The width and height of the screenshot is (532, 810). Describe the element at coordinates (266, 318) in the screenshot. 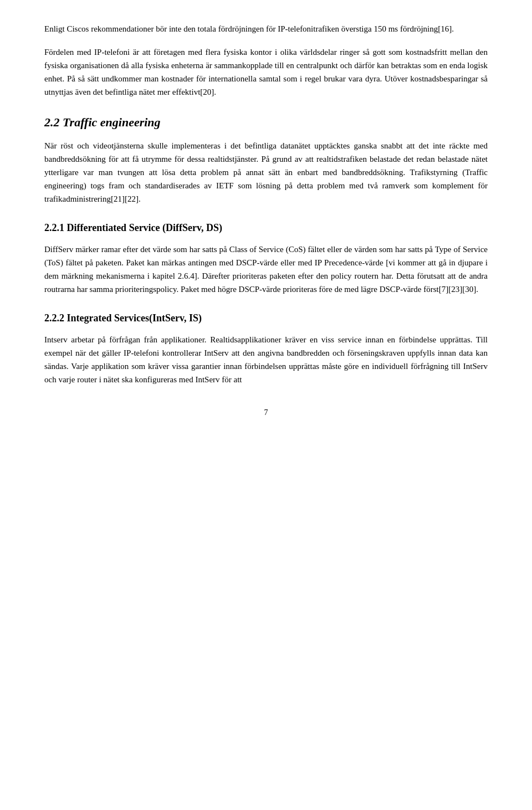

I see `section-222-heading: 2.2.2 Integrated Services(IntServ, IS)` at that location.